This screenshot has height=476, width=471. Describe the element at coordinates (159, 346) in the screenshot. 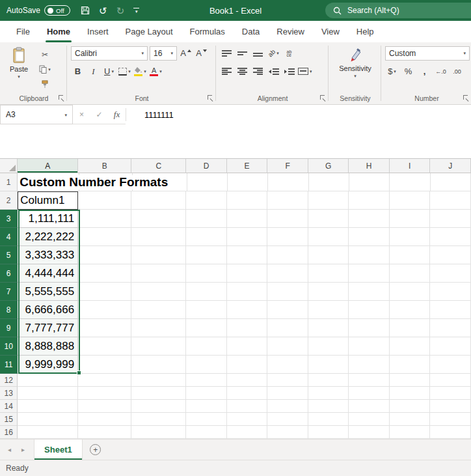

I see `cell-C10` at that location.